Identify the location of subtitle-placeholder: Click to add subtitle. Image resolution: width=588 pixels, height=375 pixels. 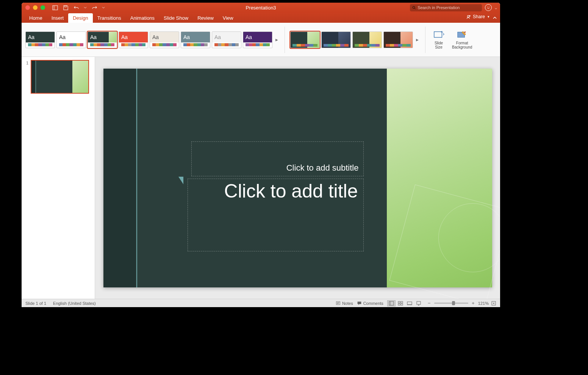
(277, 159).